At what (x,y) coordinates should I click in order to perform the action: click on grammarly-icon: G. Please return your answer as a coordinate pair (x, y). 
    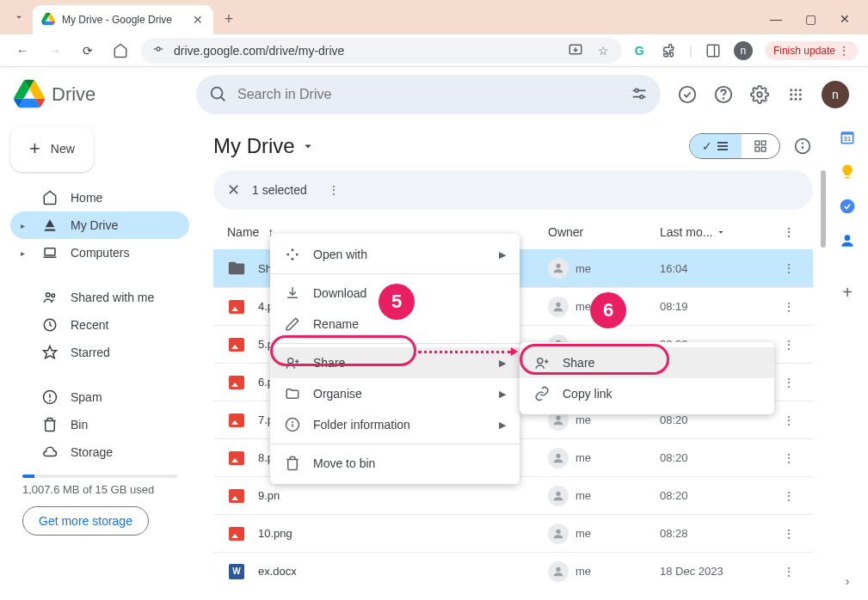
    Looking at the image, I should click on (639, 51).